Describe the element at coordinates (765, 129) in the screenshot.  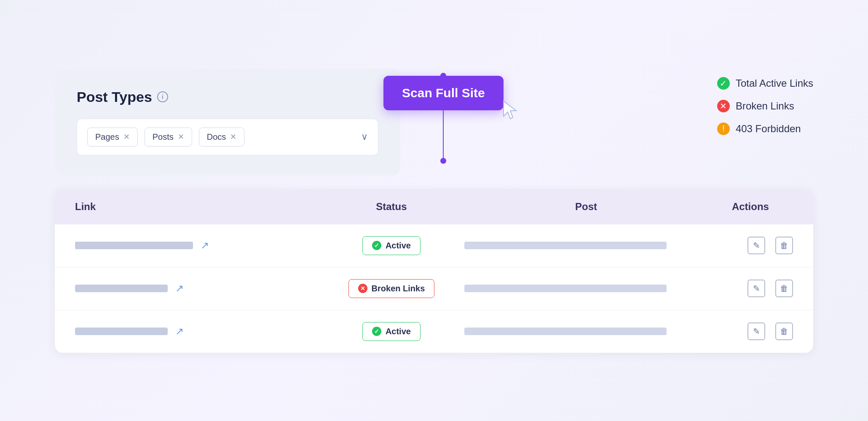
I see `legend-item-forbidden: ! 403 Forbidden` at that location.